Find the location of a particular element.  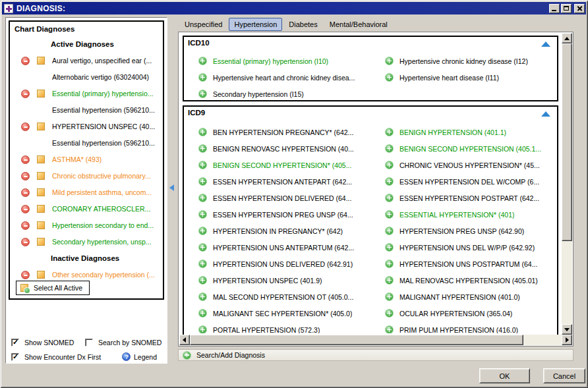

chart-diagnosis-row: ASTHMA* (493) is located at coordinates (86, 159).